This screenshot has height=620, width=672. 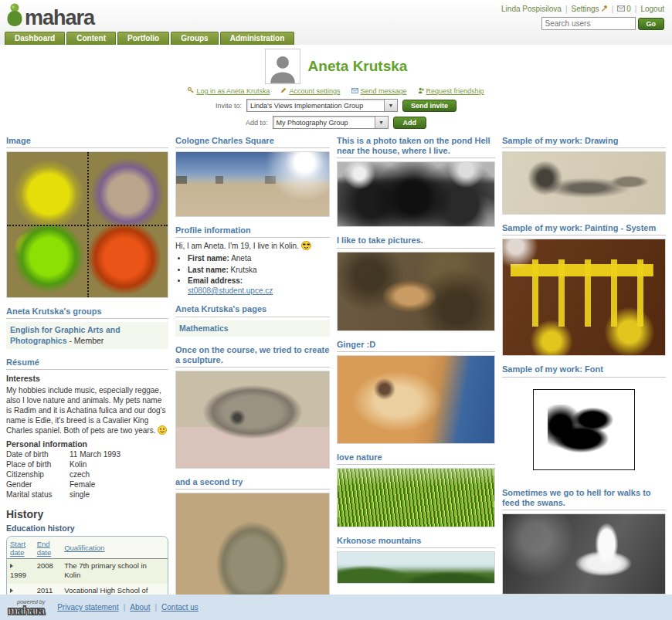 What do you see at coordinates (531, 9) in the screenshot?
I see `user-name-link: Linda Pospisilova` at bounding box center [531, 9].